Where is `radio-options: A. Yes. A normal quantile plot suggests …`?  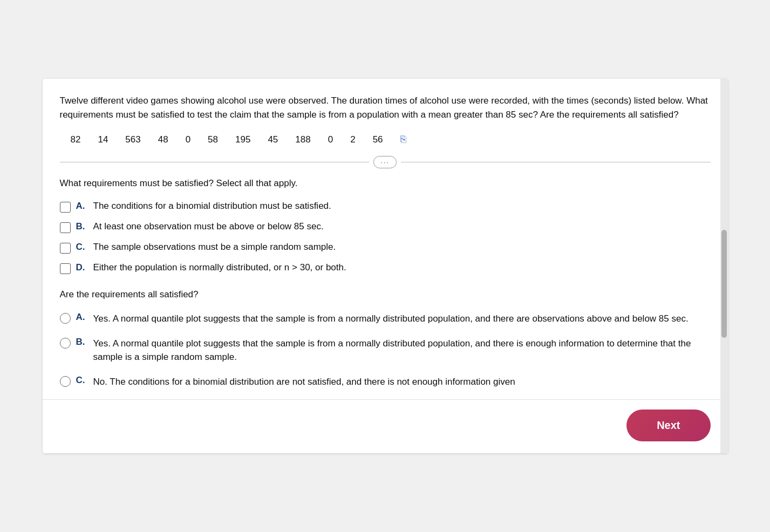
radio-options: A. Yes. A normal quantile plot suggests … is located at coordinates (385, 350).